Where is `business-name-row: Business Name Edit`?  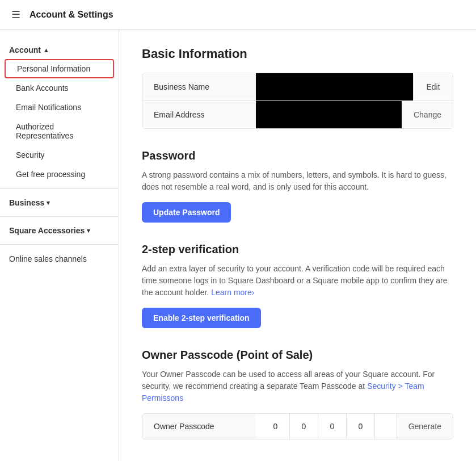 business-name-row: Business Name Edit is located at coordinates (297, 87).